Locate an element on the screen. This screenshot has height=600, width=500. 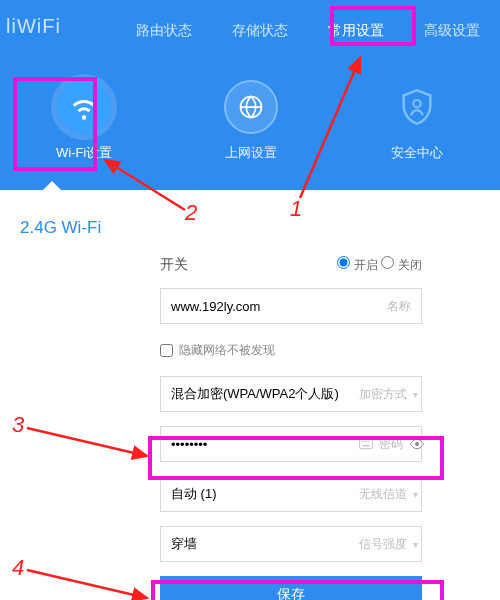
nav-storage-status: 存储状态 is located at coordinates (260, 31).